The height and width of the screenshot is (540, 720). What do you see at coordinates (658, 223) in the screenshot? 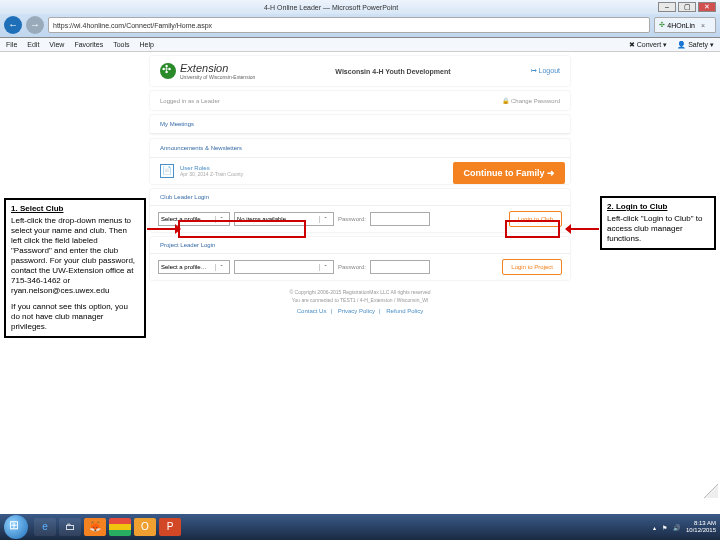
I see `callout-login-club: 2. Login to Club Left-click "Login to Cl…` at bounding box center [658, 223].